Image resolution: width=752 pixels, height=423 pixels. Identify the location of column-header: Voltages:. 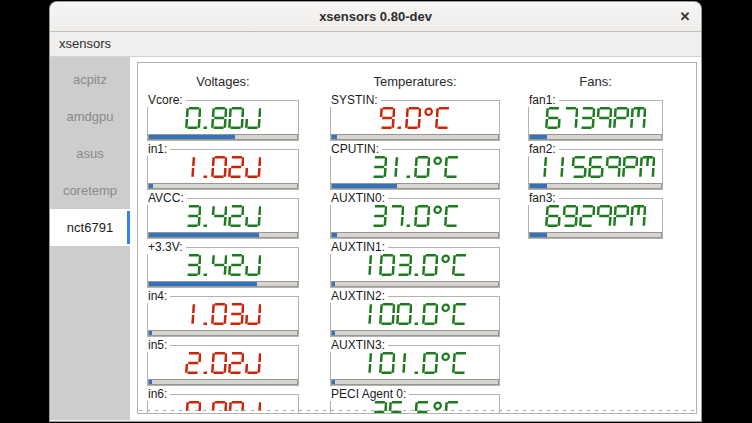
(223, 84).